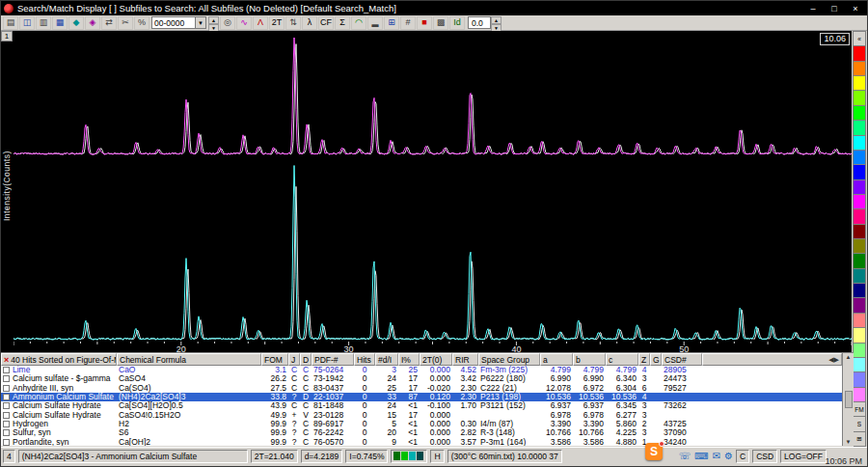  What do you see at coordinates (228, 23) in the screenshot?
I see `zoom-icon: ◎` at bounding box center [228, 23].